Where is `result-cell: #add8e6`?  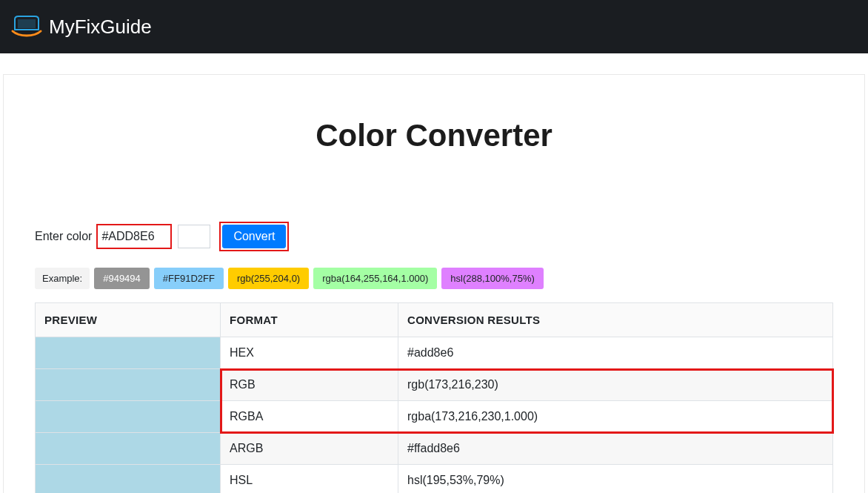
result-cell: #add8e6 is located at coordinates (616, 353).